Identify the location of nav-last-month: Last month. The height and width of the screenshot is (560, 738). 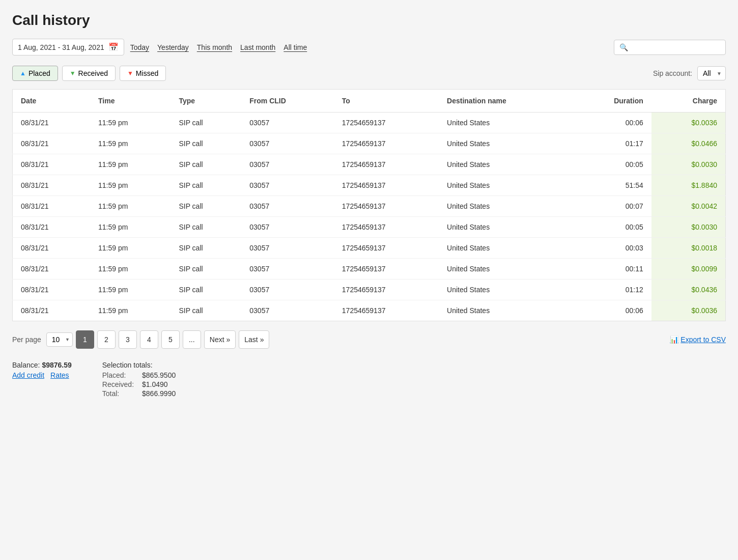
(258, 47).